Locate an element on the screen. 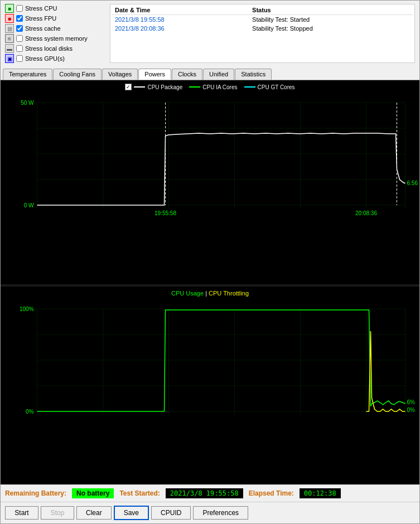 The height and width of the screenshot is (524, 420). tab-clocks: Clocks is located at coordinates (187, 74).